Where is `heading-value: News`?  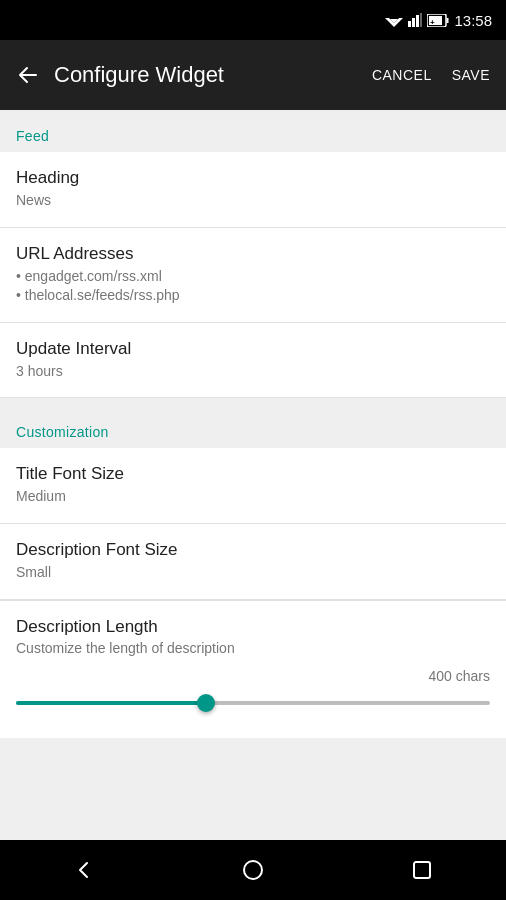
heading-value: News is located at coordinates (253, 201).